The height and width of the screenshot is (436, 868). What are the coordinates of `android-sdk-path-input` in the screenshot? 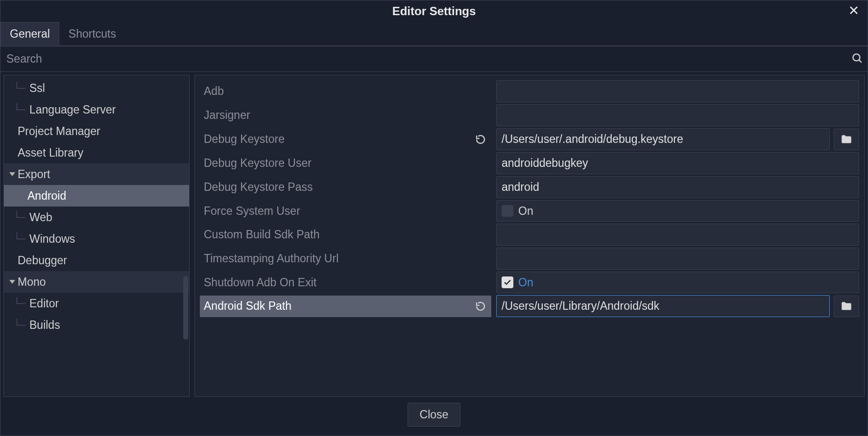 It's located at (663, 306).